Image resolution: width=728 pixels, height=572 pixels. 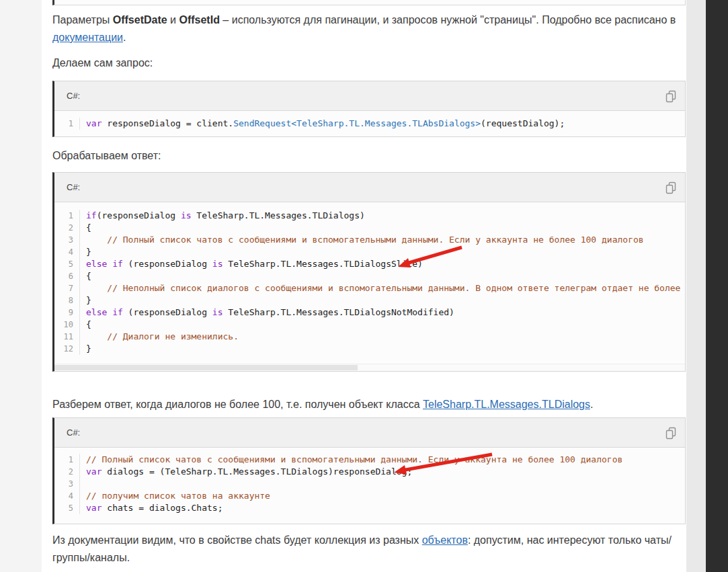 I want to click on code-text: if(responseDialog is TeleSharp.TL.Messag…, so click(x=223, y=216).